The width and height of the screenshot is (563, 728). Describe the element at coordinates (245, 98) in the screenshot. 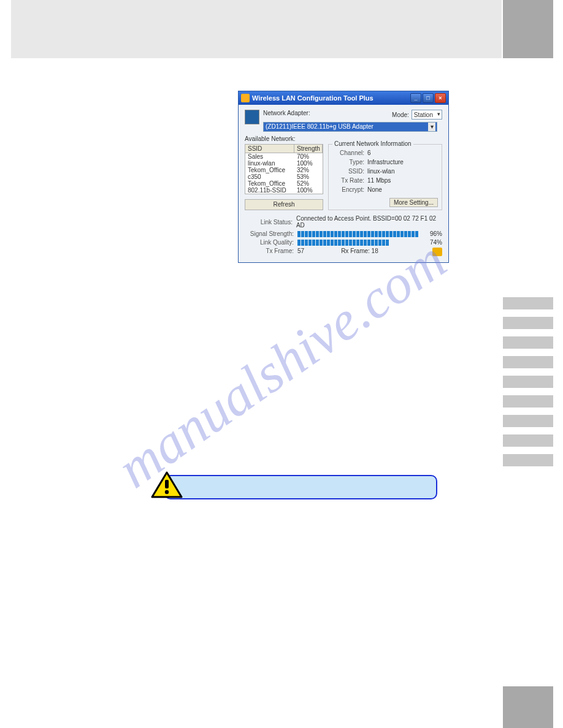

I see `app-icon` at that location.